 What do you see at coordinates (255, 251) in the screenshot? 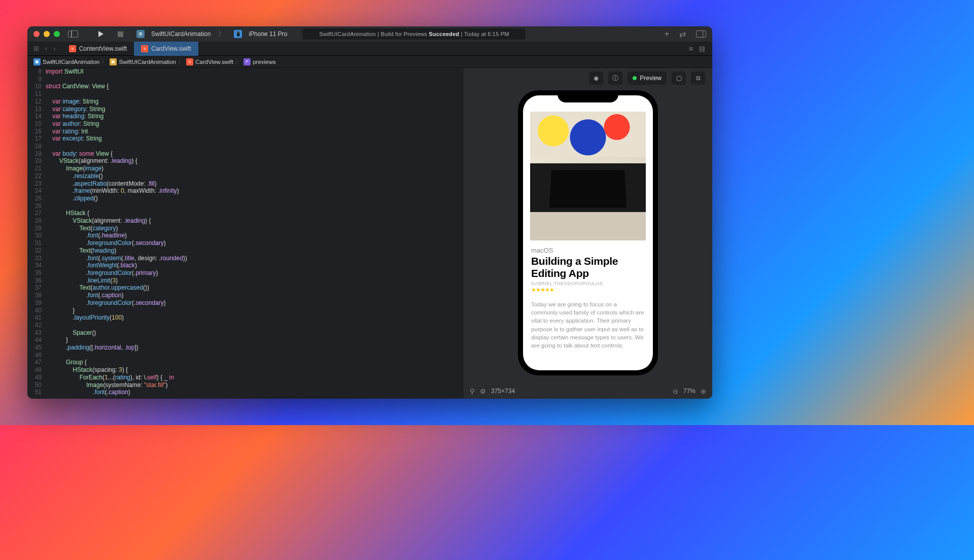
I see `code-line: Text(heading)` at bounding box center [255, 251].